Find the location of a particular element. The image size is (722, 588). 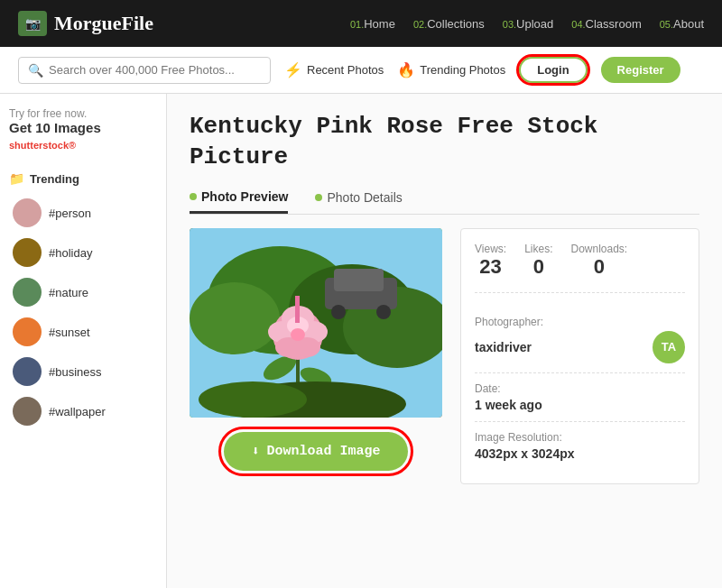

tag-holiday: #holiday is located at coordinates (70, 253).